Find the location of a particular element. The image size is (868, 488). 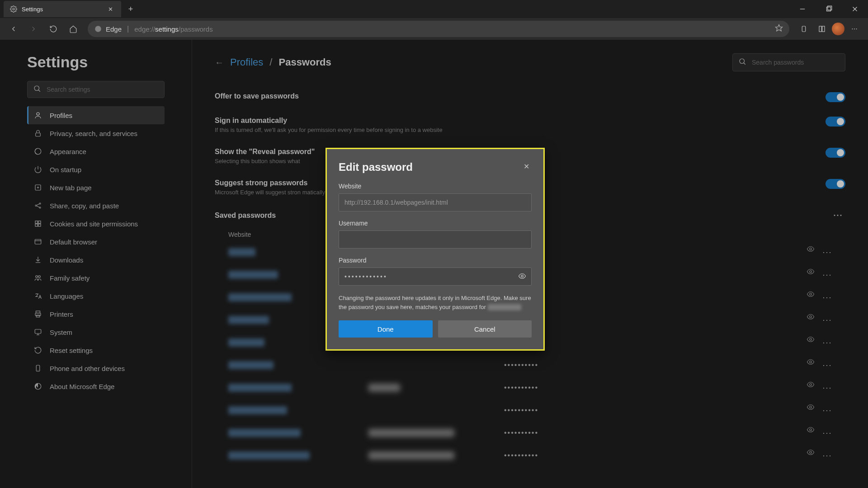

address-bar: Edge | edge://settings/passwords is located at coordinates (439, 29).